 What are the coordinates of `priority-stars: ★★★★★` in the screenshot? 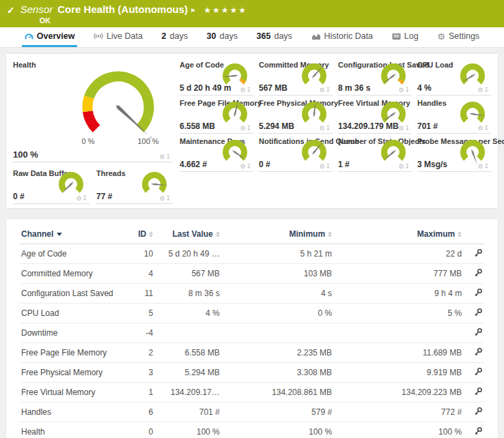 It's located at (225, 10).